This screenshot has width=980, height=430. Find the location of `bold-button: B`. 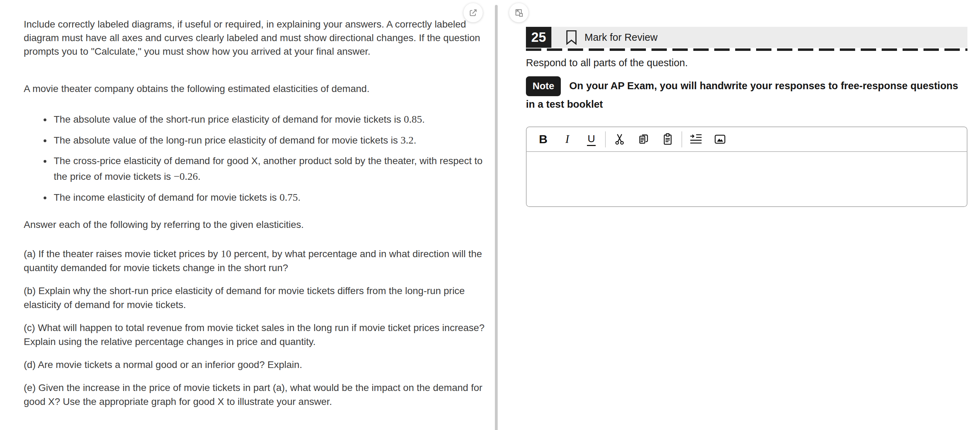

bold-button: B is located at coordinates (543, 139).